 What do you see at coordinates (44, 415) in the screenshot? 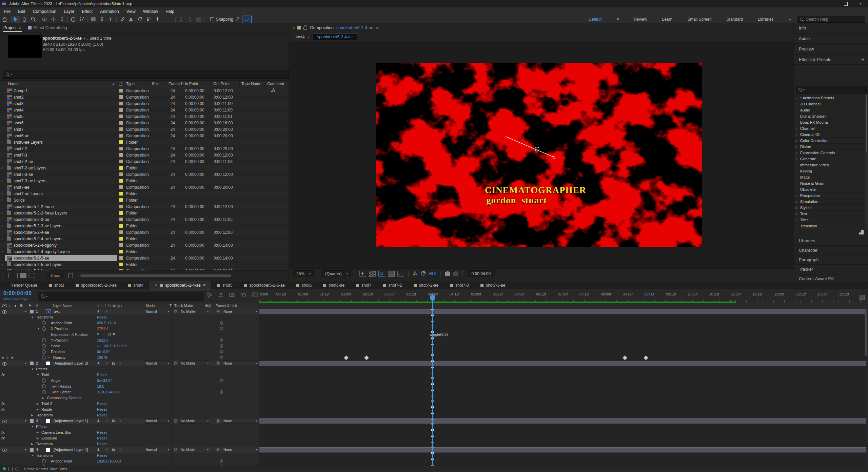
I see `group-label: Transform` at bounding box center [44, 415].